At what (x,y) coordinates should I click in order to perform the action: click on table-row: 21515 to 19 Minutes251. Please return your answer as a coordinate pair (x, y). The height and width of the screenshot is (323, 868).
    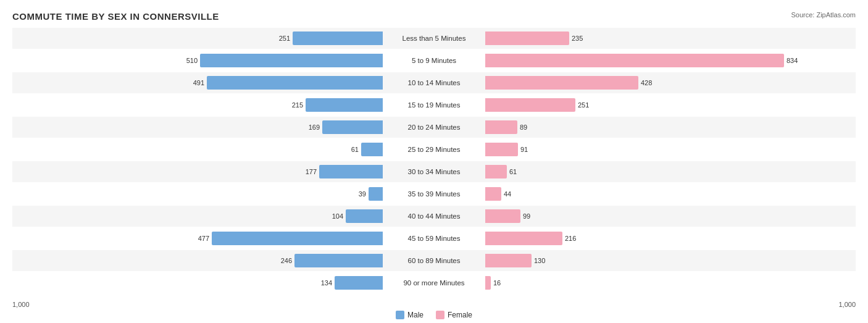
    Looking at the image, I should click on (434, 105).